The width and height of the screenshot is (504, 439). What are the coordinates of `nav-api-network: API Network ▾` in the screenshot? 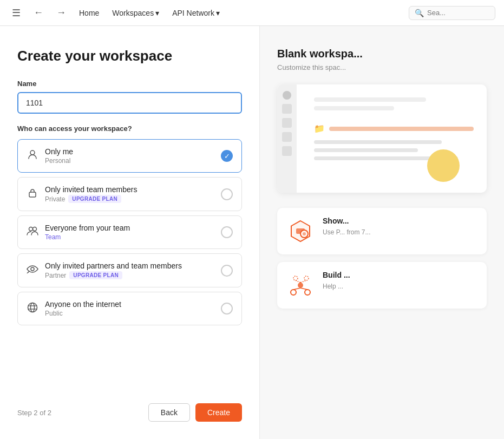 It's located at (196, 13).